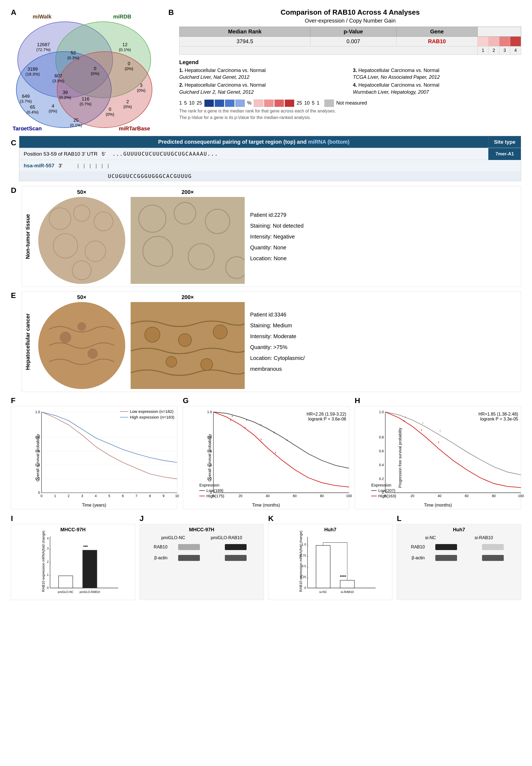 Image resolution: width=532 pixels, height=766 pixels. Describe the element at coordinates (381, 479) in the screenshot. I see `svg-text: 0.2` at that location.